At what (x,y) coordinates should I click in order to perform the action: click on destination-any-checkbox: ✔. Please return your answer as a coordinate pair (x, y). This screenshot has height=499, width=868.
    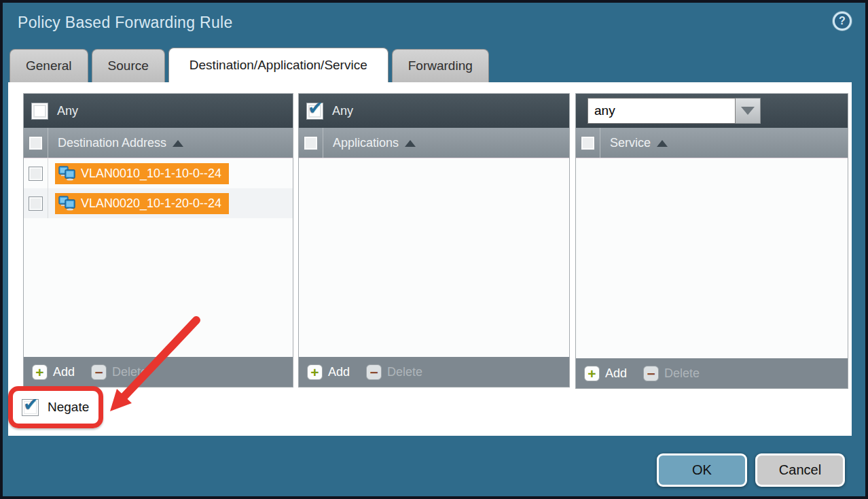
    Looking at the image, I should click on (39, 111).